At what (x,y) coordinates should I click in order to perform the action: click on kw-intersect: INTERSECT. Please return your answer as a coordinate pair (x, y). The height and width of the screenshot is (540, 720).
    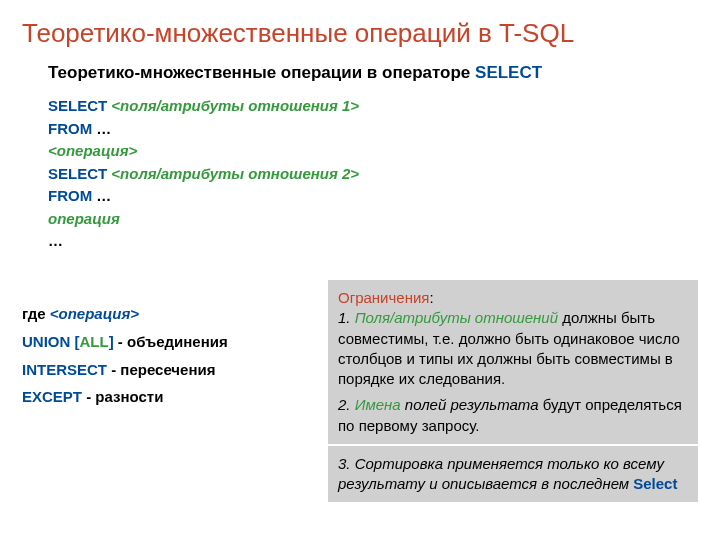
    Looking at the image, I should click on (66, 370).